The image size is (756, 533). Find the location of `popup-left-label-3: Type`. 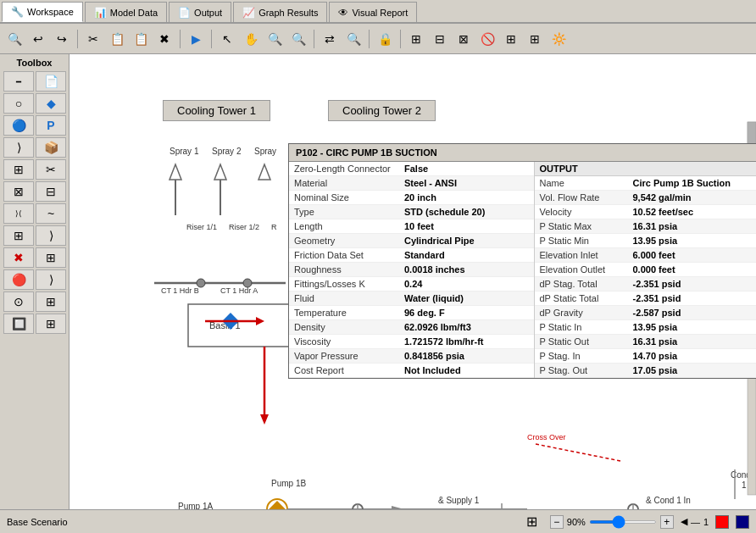

popup-left-label-3: Type is located at coordinates (344, 212).